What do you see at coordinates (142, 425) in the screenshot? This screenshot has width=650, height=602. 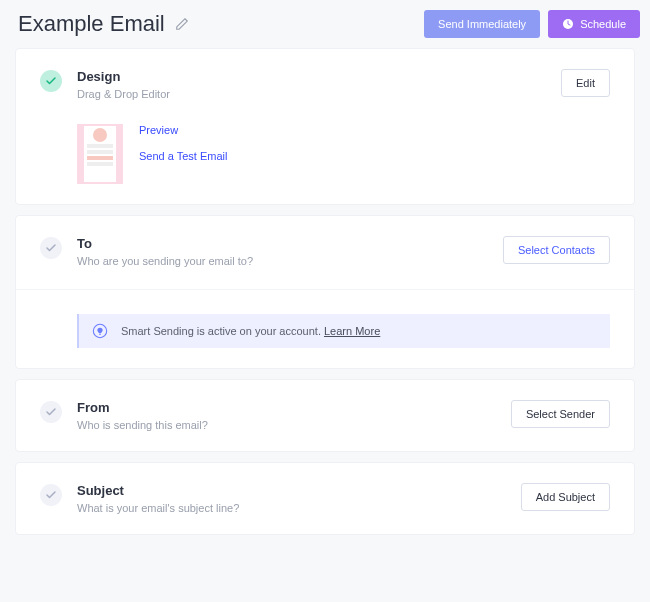 I see `from-subtitle: Who is sending this email?` at bounding box center [142, 425].